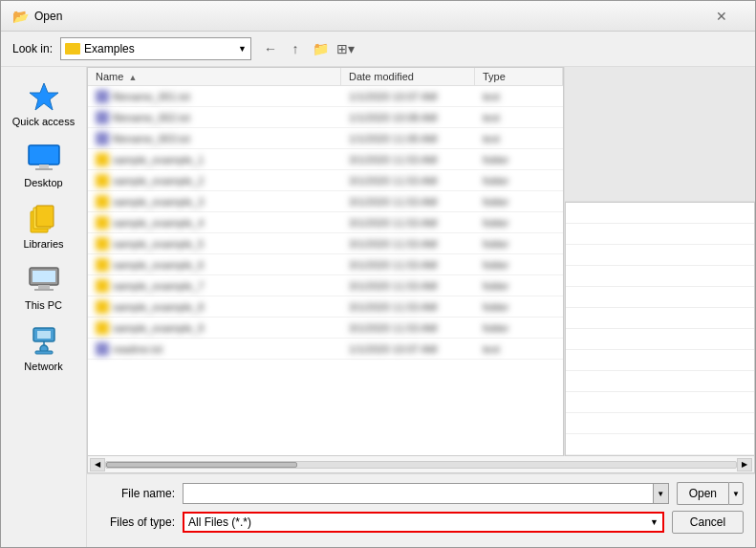 This screenshot has width=756, height=548. I want to click on filename-input, so click(419, 493).